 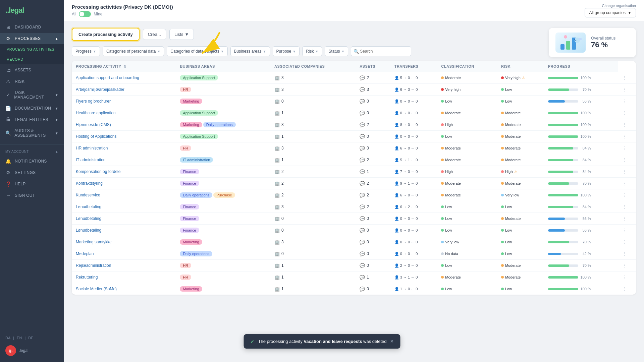 What do you see at coordinates (397, 231) in the screenshot?
I see `person-icon: 👤` at bounding box center [397, 231].